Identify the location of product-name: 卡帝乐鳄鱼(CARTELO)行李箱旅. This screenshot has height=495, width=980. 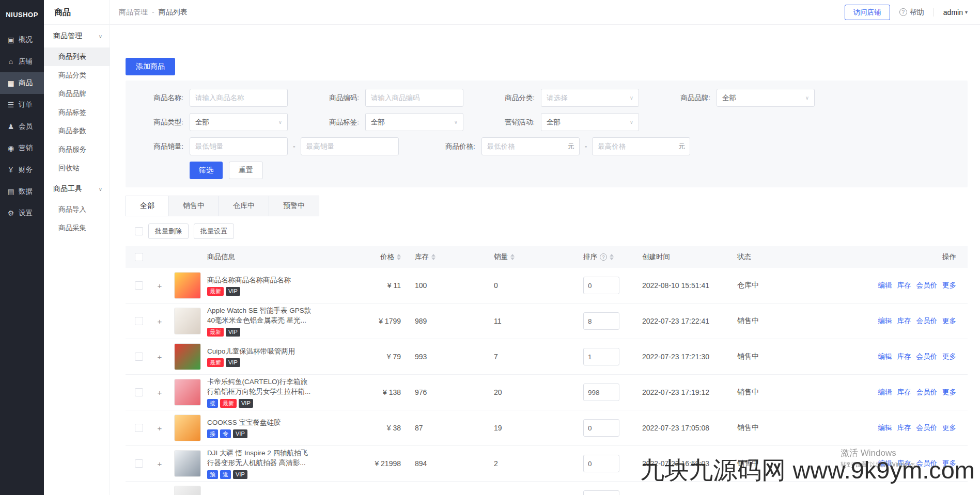
(259, 382).